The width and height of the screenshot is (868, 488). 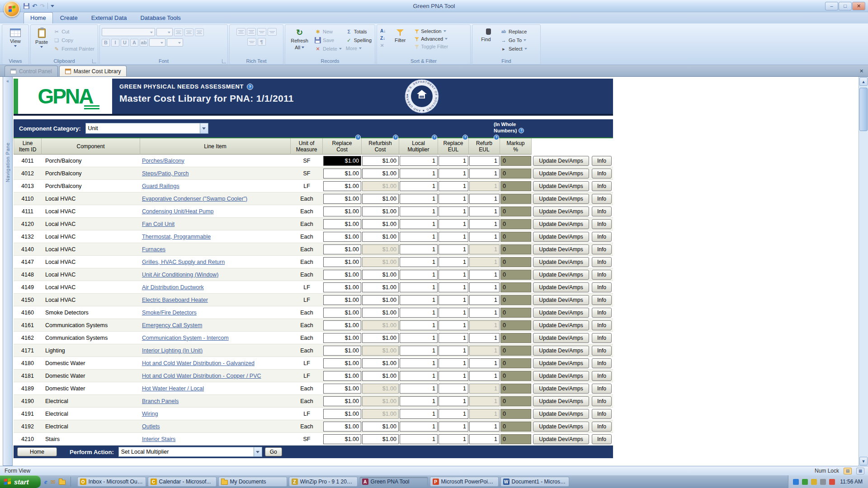 I want to click on navigation-pane-collapsed: « Navigation Pane, so click(x=8, y=271).